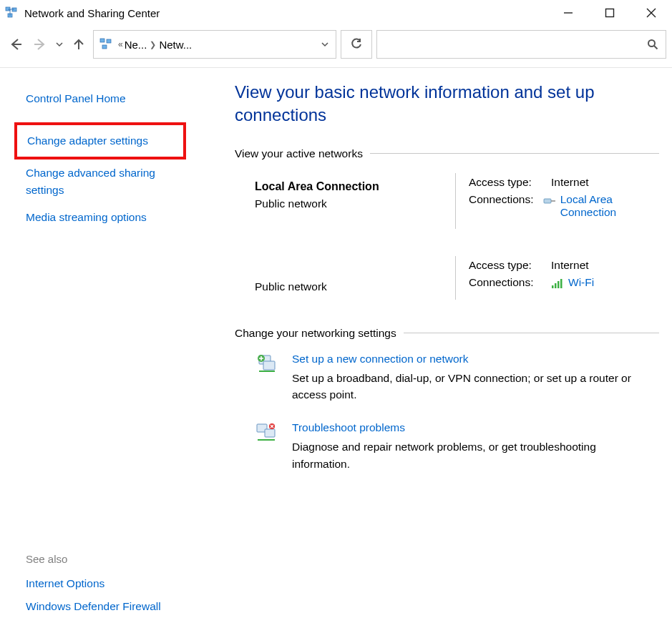 The height and width of the screenshot is (628, 672). What do you see at coordinates (651, 13) in the screenshot?
I see `close-button` at bounding box center [651, 13].